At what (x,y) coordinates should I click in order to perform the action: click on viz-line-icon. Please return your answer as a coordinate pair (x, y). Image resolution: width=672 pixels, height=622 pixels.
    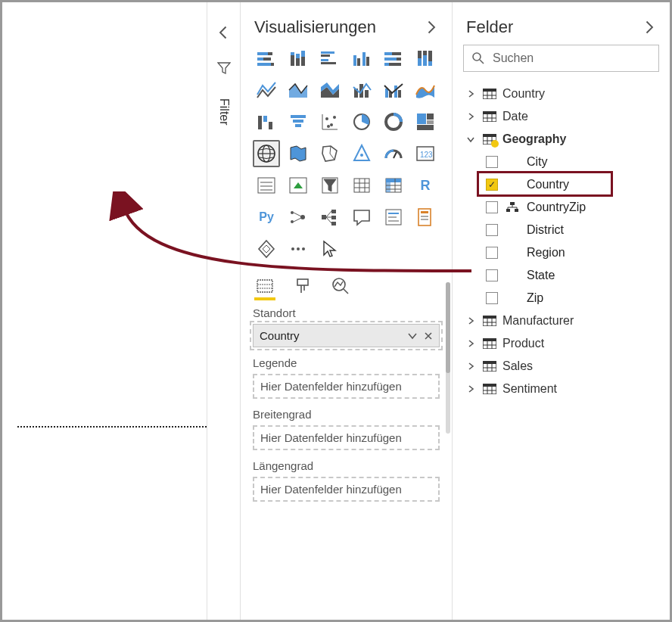
    Looking at the image, I should click on (266, 90).